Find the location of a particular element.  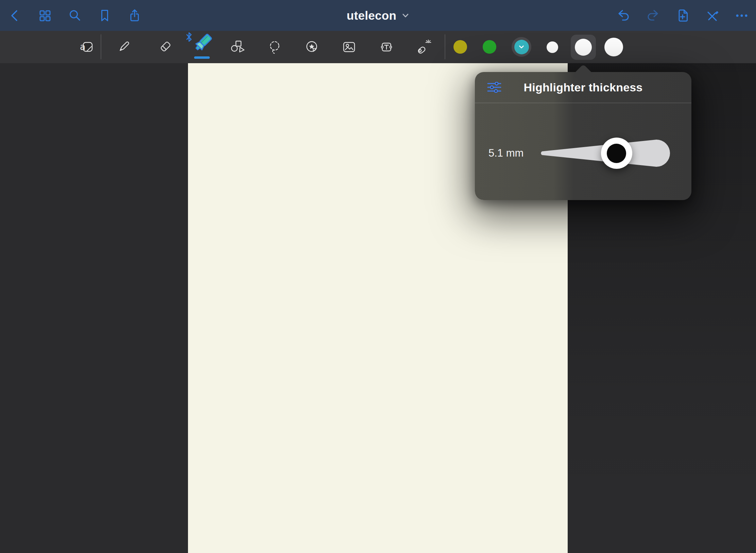

search-button is located at coordinates (75, 16).